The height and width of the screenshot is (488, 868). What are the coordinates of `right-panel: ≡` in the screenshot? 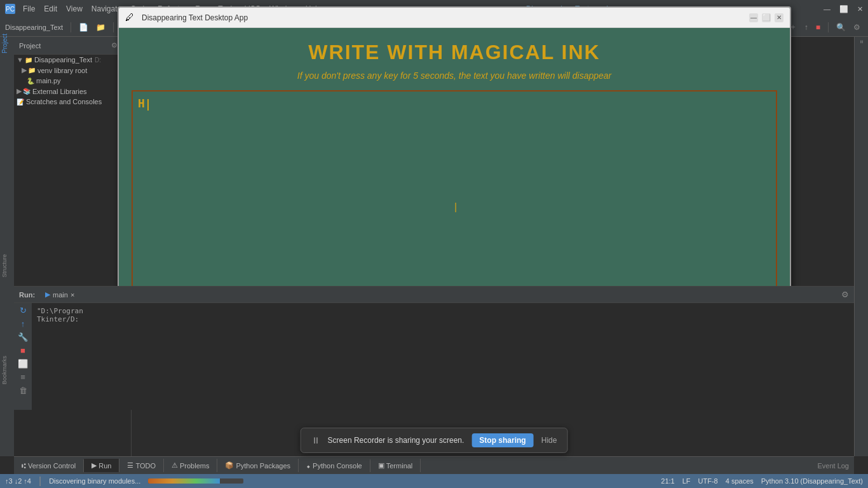 It's located at (861, 247).